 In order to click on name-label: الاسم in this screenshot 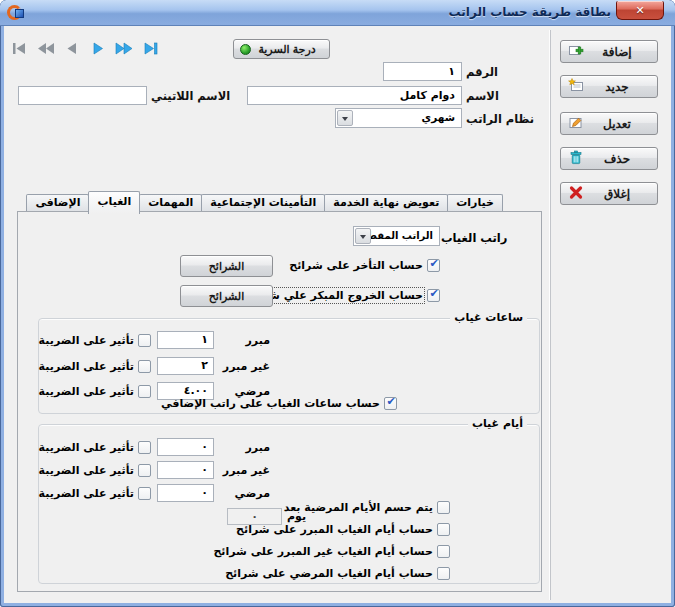, I will do `click(482, 96)`.